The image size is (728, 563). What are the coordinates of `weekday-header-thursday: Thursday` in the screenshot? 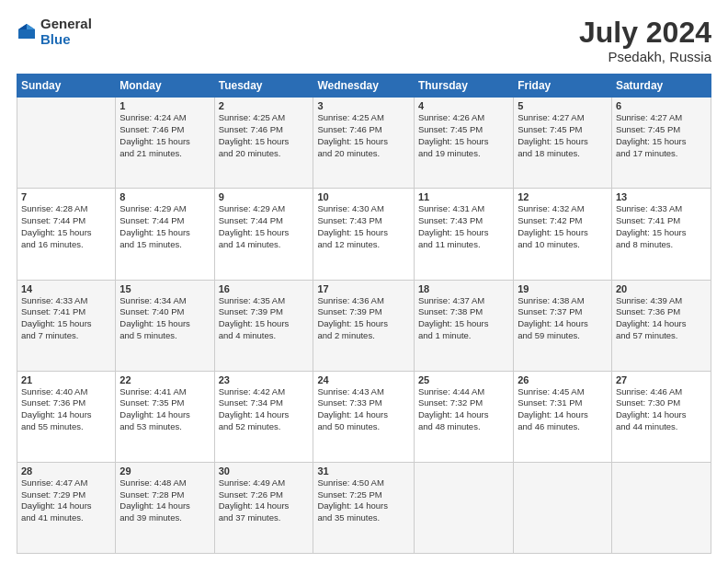 It's located at (463, 86).